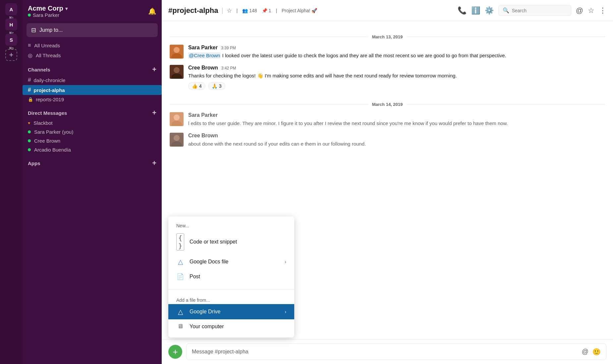 This screenshot has width=613, height=364. Describe the element at coordinates (92, 56) in the screenshot. I see `sidebar-item-all-threads: ◎ All Threads` at that location.